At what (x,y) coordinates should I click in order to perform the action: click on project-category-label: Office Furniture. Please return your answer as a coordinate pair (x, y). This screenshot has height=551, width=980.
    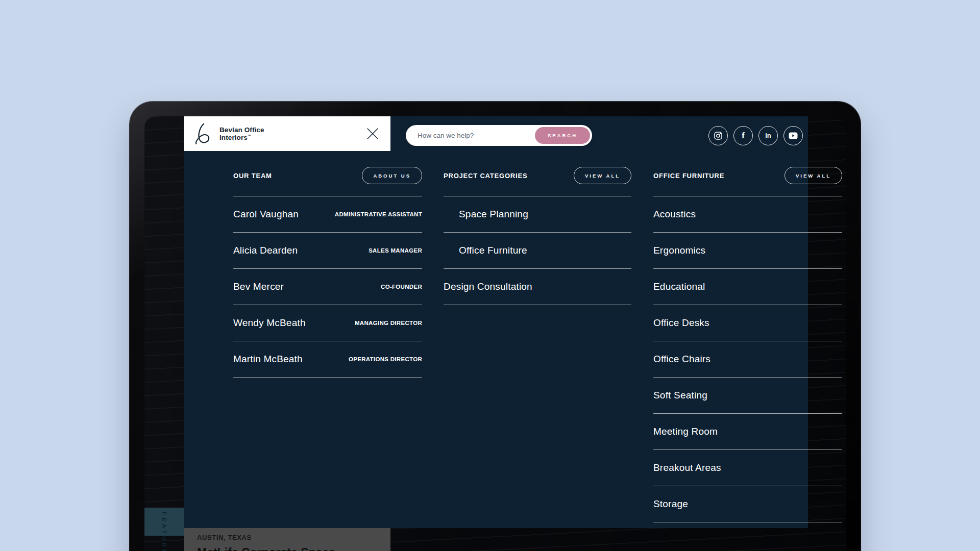
    Looking at the image, I should click on (485, 251).